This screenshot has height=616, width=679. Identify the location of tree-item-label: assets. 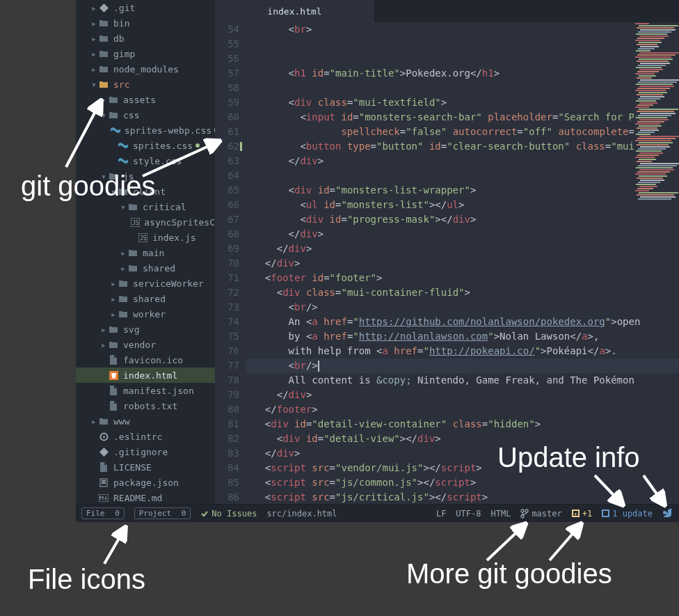
(139, 100).